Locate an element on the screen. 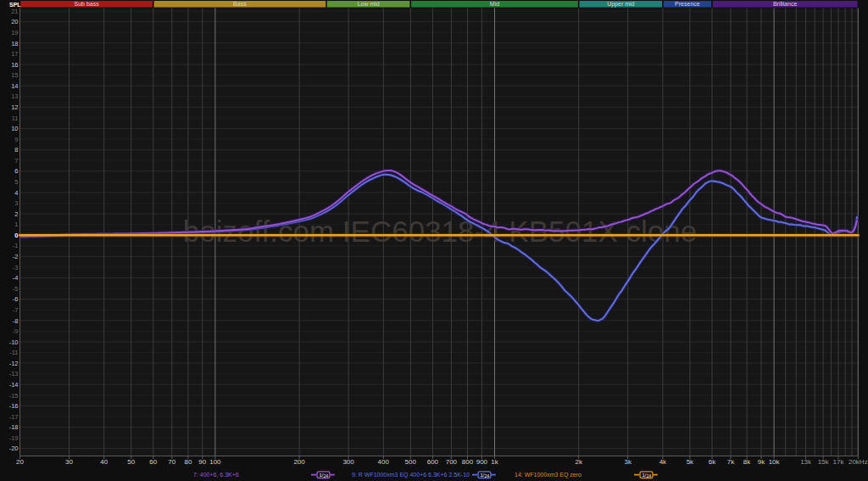  svg-text: -11 is located at coordinates (14, 353).